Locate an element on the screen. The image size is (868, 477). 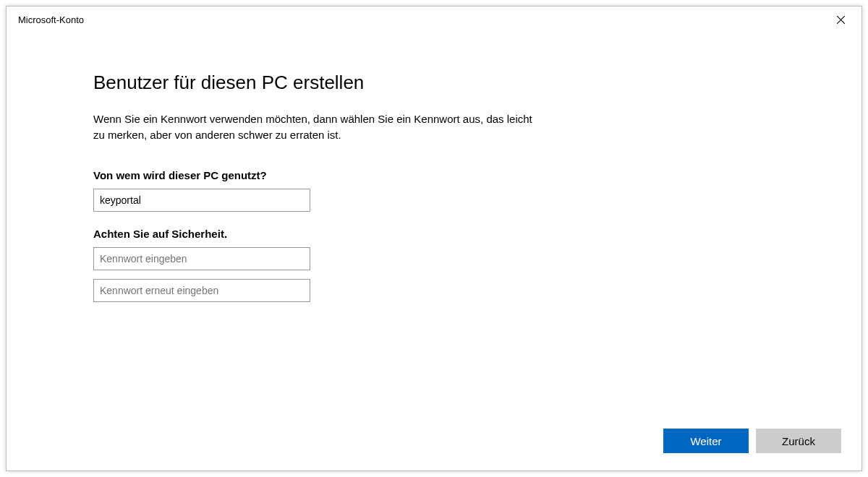
password-fields is located at coordinates (354, 275).